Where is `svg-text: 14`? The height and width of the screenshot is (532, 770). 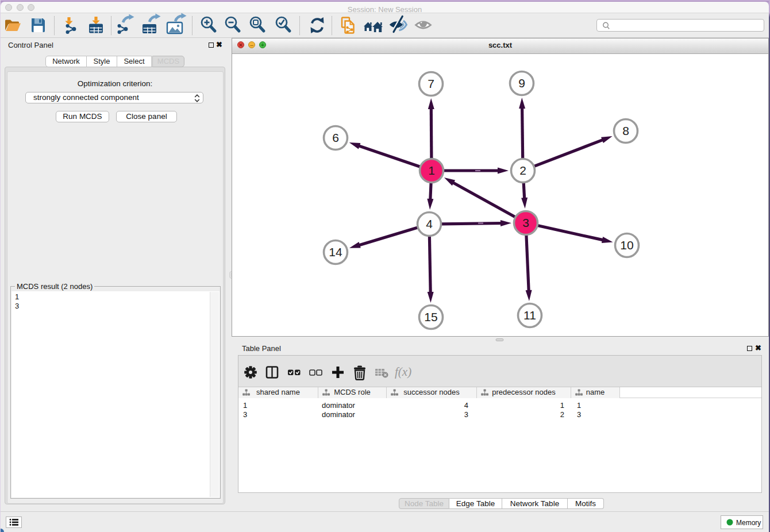
svg-text: 14 is located at coordinates (336, 252).